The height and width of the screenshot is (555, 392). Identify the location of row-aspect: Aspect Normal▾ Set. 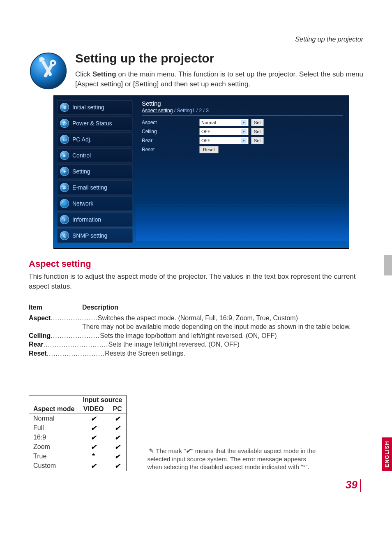
(242, 123).